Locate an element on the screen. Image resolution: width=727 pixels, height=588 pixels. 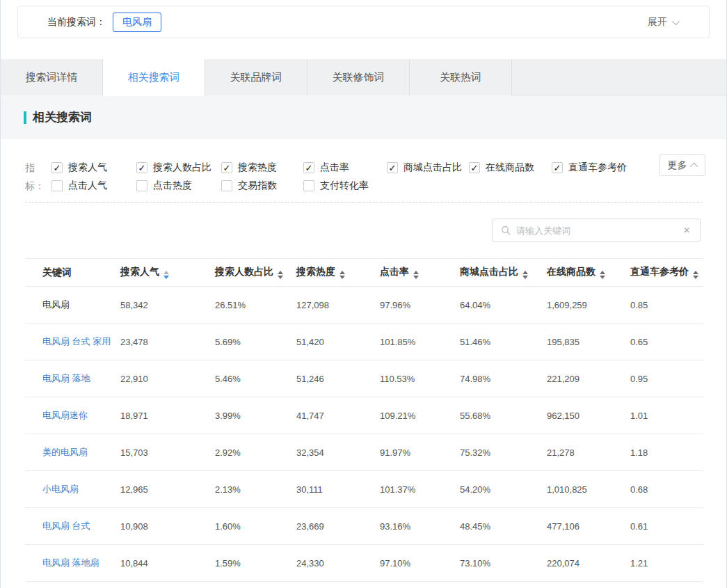
metric-option: ✓在线商品数 is located at coordinates (511, 168).